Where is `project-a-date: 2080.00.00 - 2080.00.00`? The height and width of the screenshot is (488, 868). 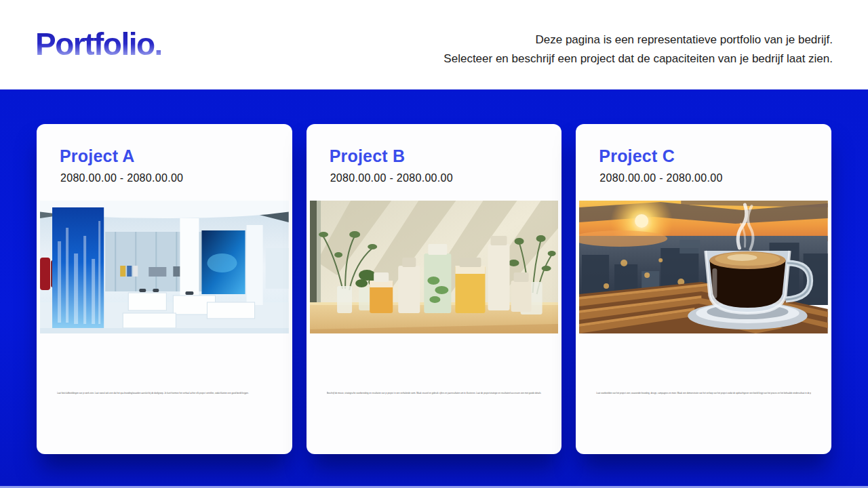 project-a-date: 2080.00.00 - 2080.00.00 is located at coordinates (164, 178).